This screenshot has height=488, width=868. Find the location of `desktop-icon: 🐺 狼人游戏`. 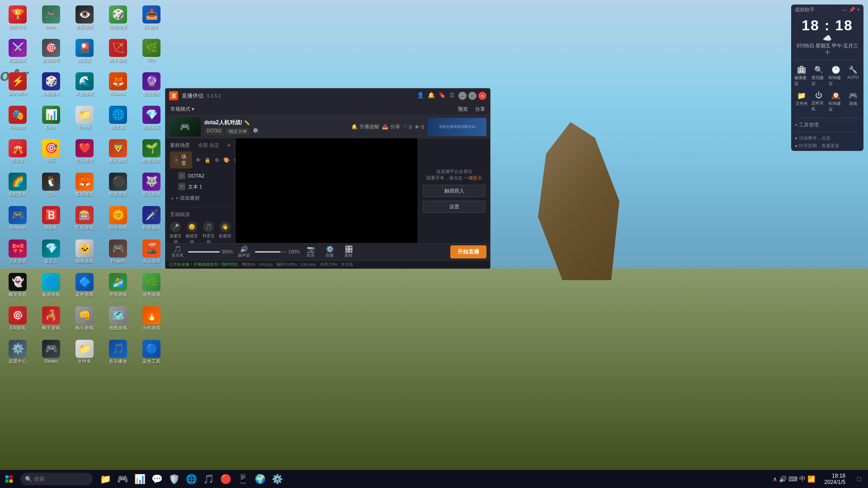

desktop-icon: 🐺 狼人游戏 is located at coordinates (151, 185).